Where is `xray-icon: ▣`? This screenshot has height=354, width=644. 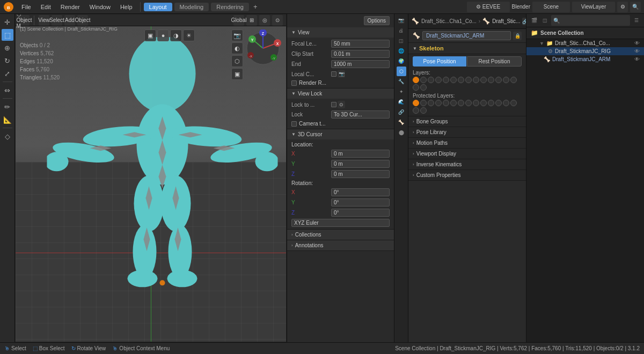
xray-icon: ▣ is located at coordinates (237, 74).